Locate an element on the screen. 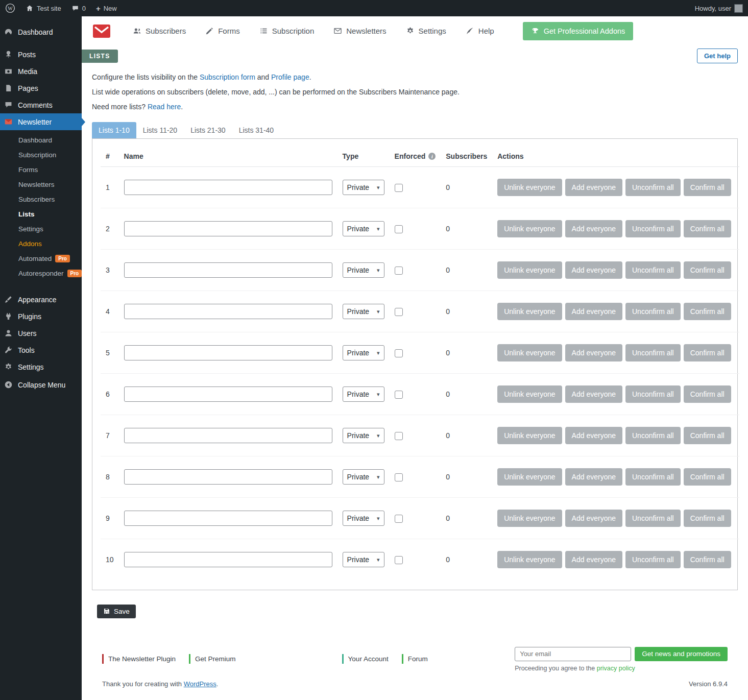 Image resolution: width=748 pixels, height=700 pixels. profile-page-link: Profile page is located at coordinates (290, 77).